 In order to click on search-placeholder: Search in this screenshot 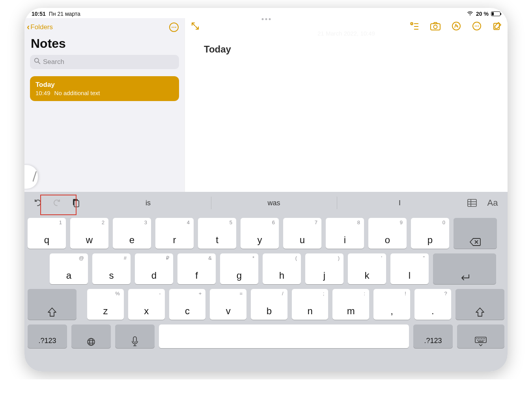, I will do `click(54, 62)`.